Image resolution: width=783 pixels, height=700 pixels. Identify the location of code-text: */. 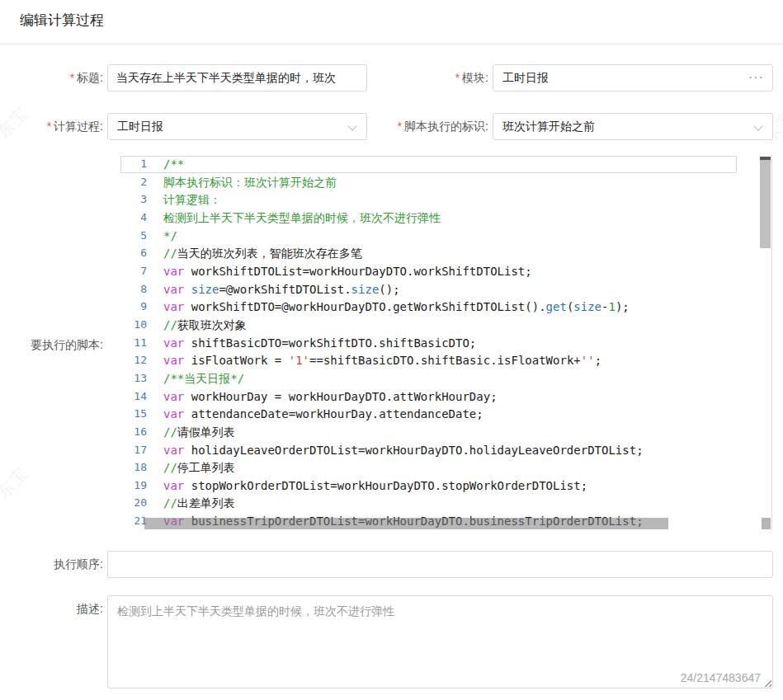
(162, 237).